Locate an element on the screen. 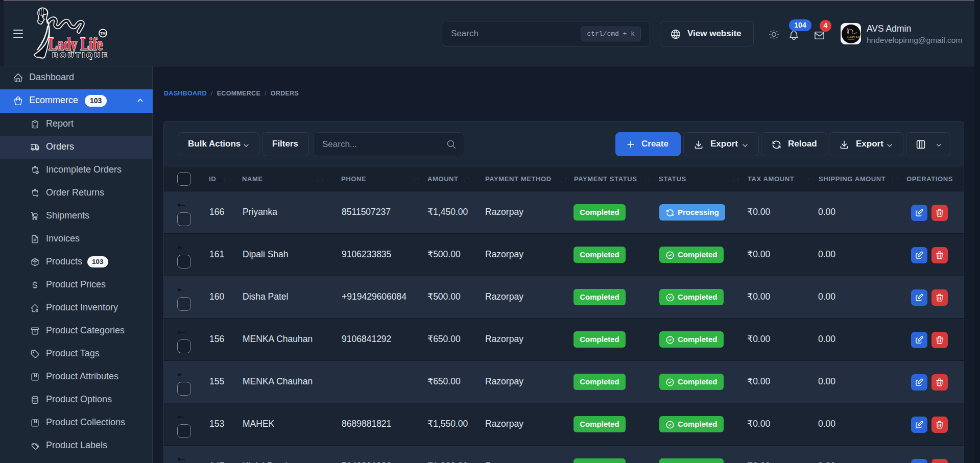  svg-text: BOUTIQUE is located at coordinates (81, 55).